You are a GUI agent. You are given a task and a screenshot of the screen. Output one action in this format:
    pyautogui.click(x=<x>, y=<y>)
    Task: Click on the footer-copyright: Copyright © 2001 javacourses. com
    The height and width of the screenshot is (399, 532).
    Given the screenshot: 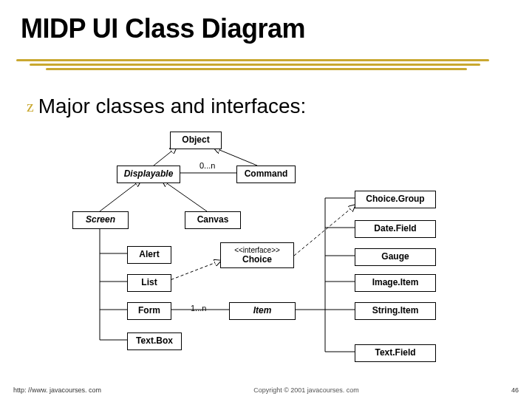 What is the action you would take?
    pyautogui.click(x=306, y=390)
    